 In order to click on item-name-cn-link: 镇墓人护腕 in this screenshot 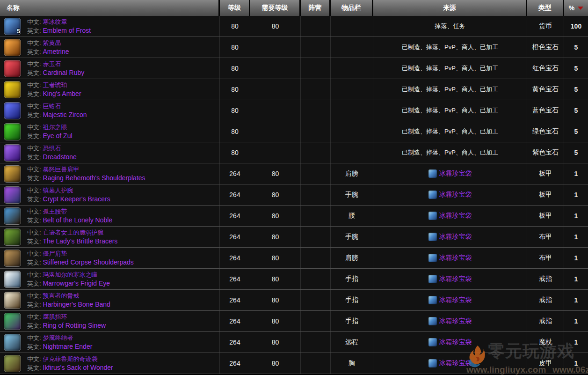, I will do `click(58, 190)`.